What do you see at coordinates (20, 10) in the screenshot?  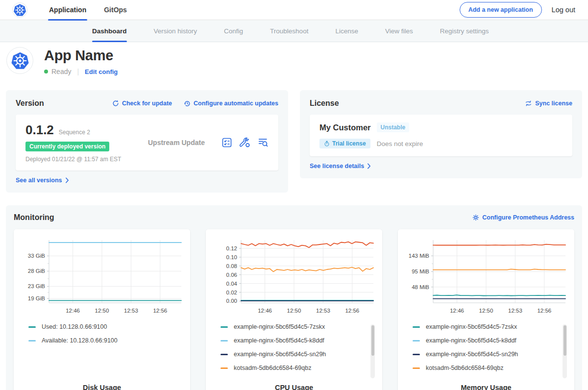 I see `kubernetes-logo` at bounding box center [20, 10].